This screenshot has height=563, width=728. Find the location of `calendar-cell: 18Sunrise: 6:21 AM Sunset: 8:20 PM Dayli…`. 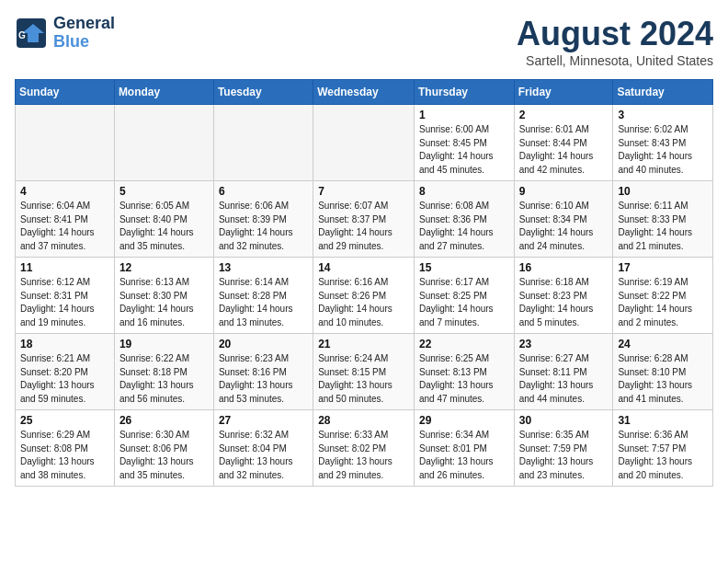

calendar-cell: 18Sunrise: 6:21 AM Sunset: 8:20 PM Dayli… is located at coordinates (65, 372).